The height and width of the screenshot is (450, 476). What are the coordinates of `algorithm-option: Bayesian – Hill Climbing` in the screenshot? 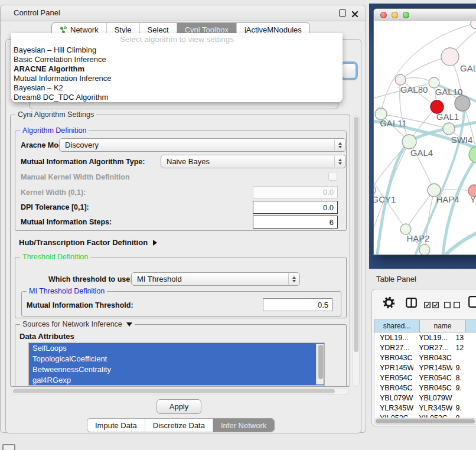 It's located at (177, 50).